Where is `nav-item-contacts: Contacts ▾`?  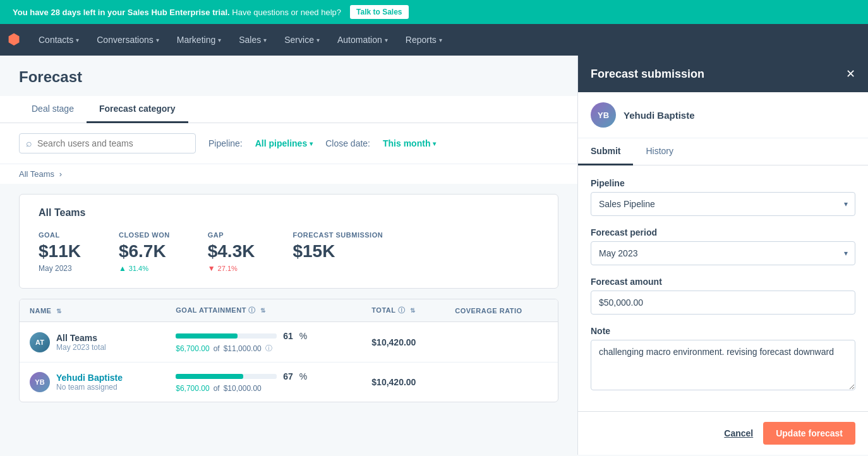
nav-item-contacts: Contacts ▾ is located at coordinates (59, 40).